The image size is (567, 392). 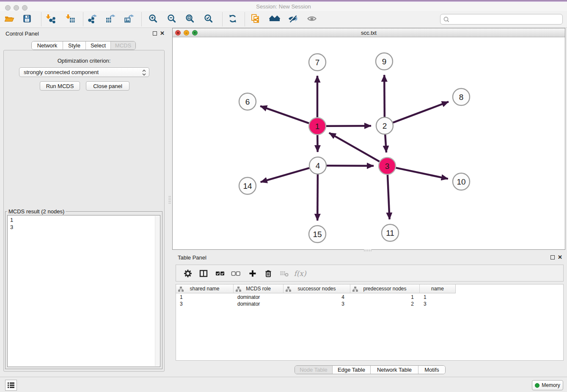 I want to click on mcds-result-textarea: 13, so click(x=84, y=291).